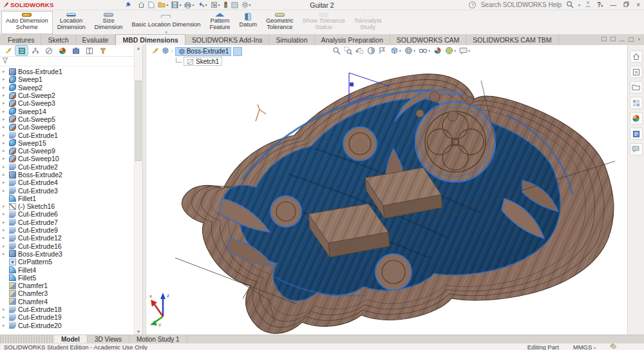 The image size is (644, 350). What do you see at coordinates (89, 50) in the screenshot?
I see `cam-operation-icon` at bounding box center [89, 50].